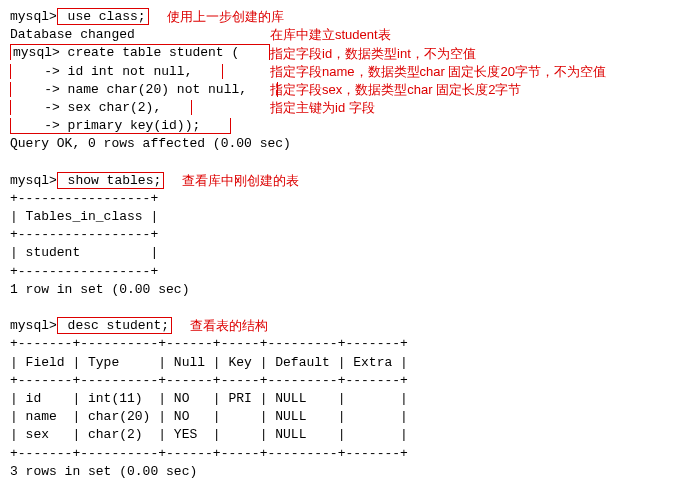 The image size is (674, 500). What do you see at coordinates (80, 17) in the screenshot?
I see `command-use-class: mysql> use class;` at bounding box center [80, 17].